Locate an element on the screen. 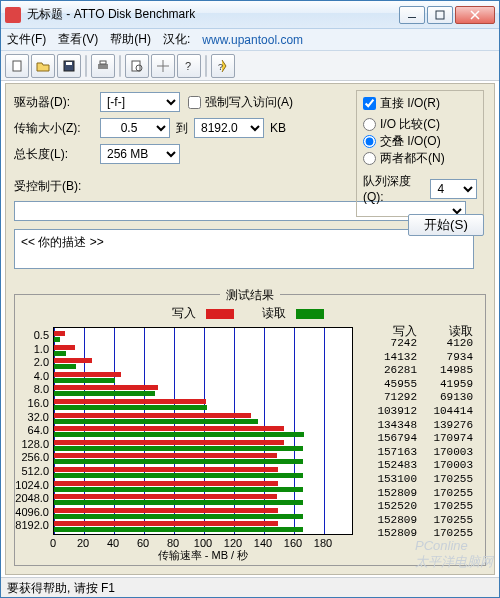  app-icon is located at coordinates (13, 15).